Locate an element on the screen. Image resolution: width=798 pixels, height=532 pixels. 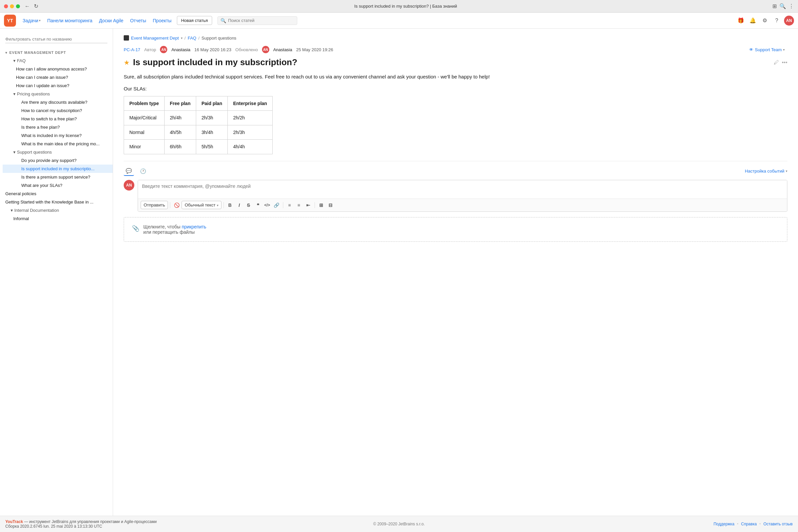
sidebar-item-informal: Informal is located at coordinates (56, 218).